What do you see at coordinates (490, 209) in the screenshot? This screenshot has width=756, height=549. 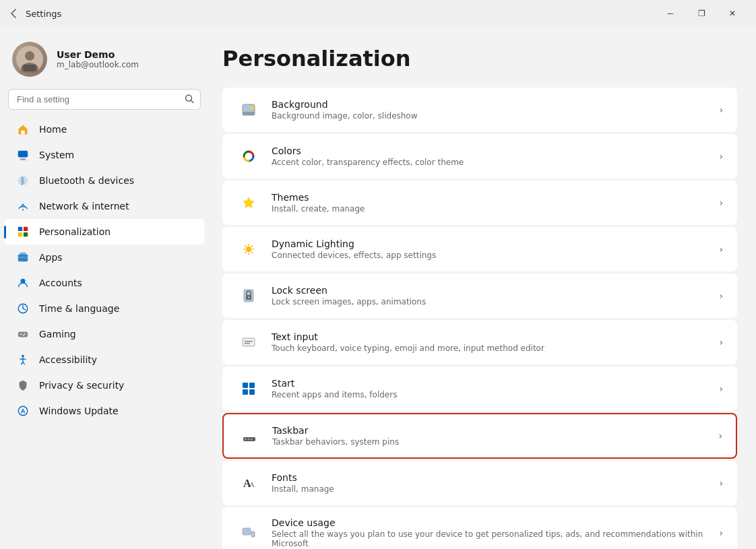 I see `settings-subtitle-themes: Install, create, manage` at bounding box center [490, 209].